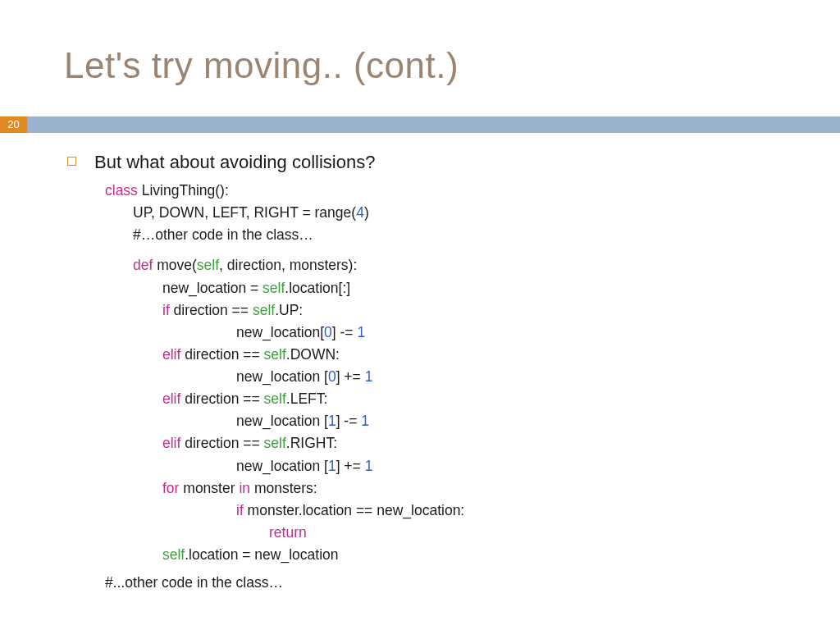 The width and height of the screenshot is (840, 630). I want to click on code-line: new_location [1] -= 1, so click(456, 422).